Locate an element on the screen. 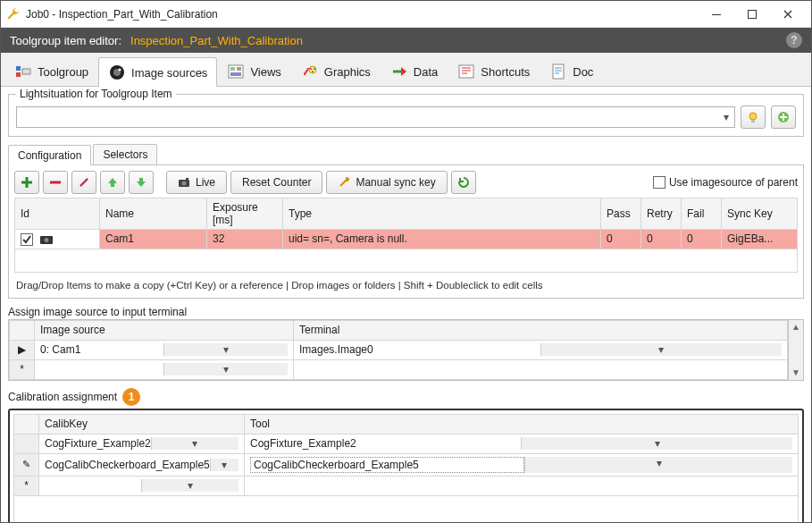  manual-sync-button: Manual sync key is located at coordinates (386, 182).